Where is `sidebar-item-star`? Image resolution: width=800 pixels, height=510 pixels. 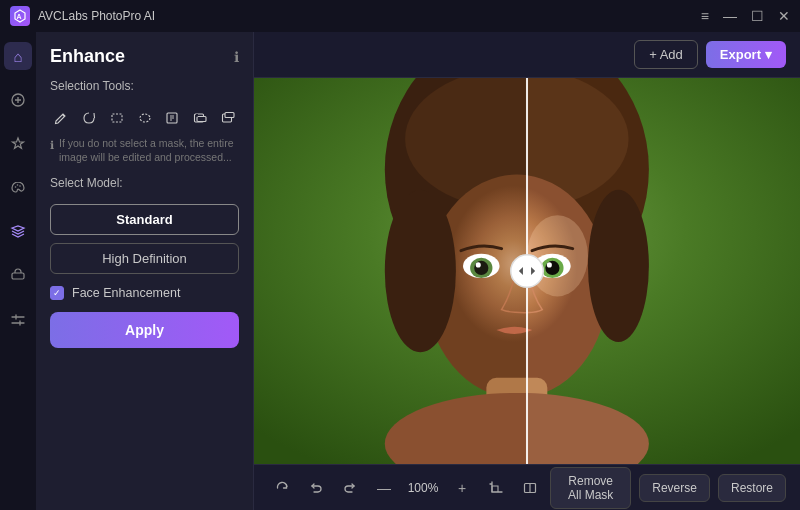
sidebar-item-star is located at coordinates (18, 144).